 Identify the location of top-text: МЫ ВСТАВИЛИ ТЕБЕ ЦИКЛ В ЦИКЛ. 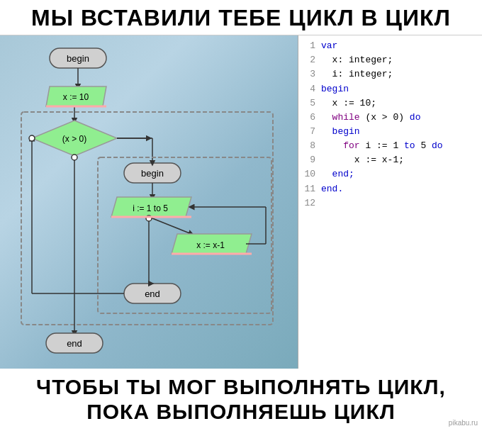
(241, 17).